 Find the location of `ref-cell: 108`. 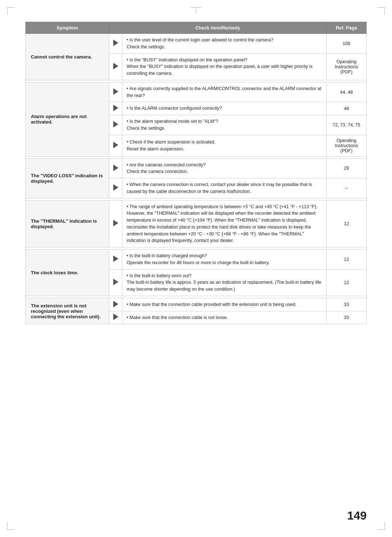

ref-cell: 108 is located at coordinates (347, 44).